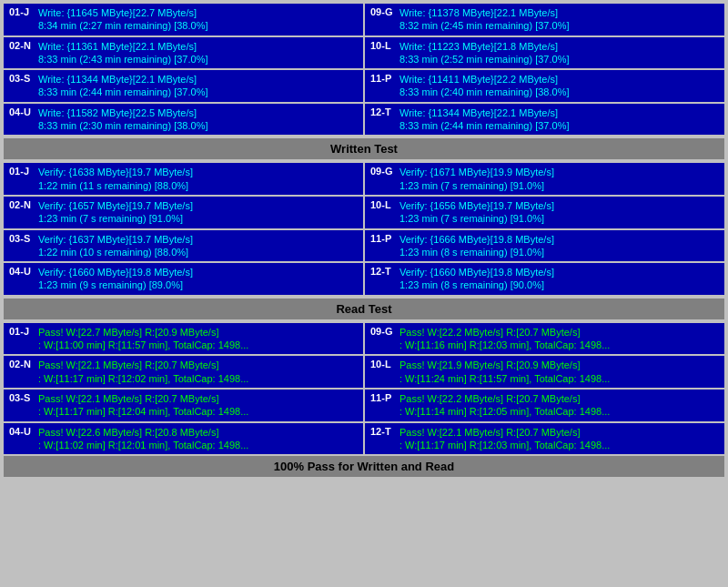 The height and width of the screenshot is (587, 728). Describe the element at coordinates (544, 53) in the screenshot. I see `device-card: 10-LWrite: {11223 MByte}[21.8 MByte/s]8:…` at that location.